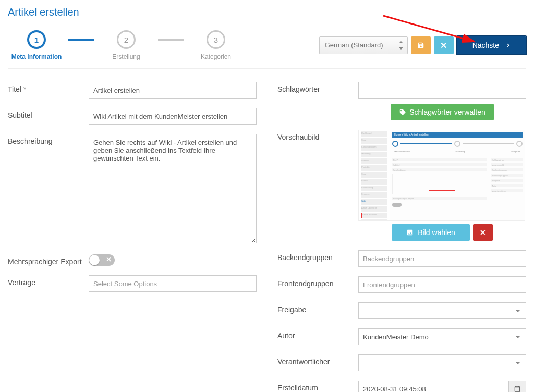 The image size is (534, 392). I want to click on author-select: KundenMeister Demo, so click(442, 337).